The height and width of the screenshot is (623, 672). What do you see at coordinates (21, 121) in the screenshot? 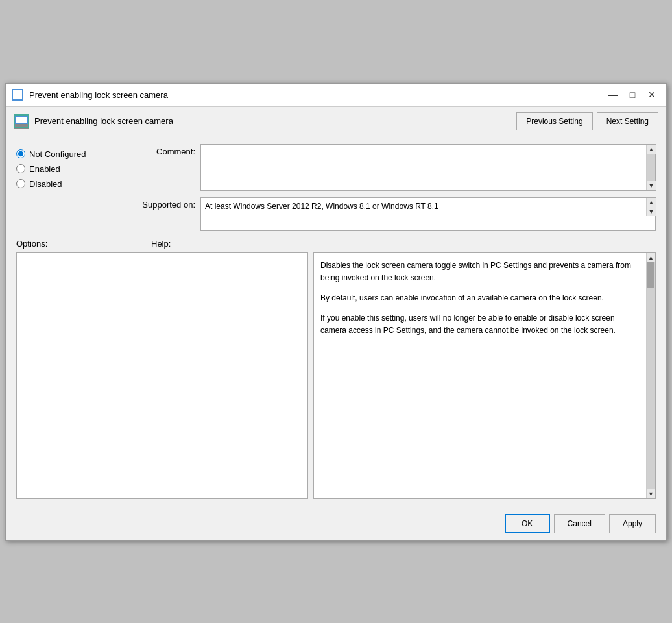
I see `toolbar-icon` at bounding box center [21, 121].